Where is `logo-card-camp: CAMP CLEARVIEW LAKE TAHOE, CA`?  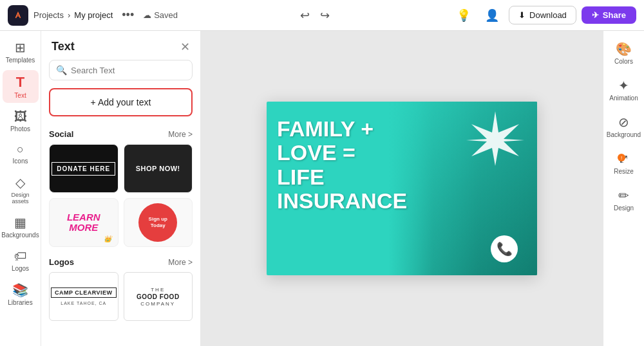
logo-card-camp: CAMP CLEARVIEW LAKE TAHOE, CA is located at coordinates (84, 296).